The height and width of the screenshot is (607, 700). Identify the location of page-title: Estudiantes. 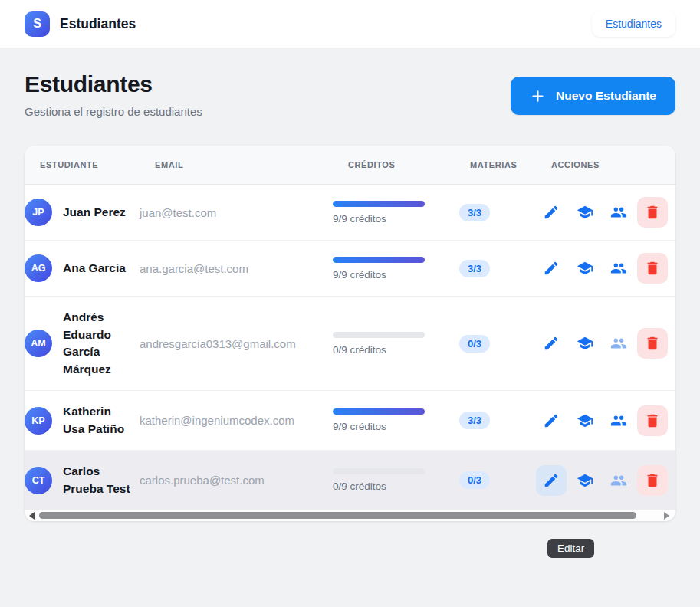
(113, 84).